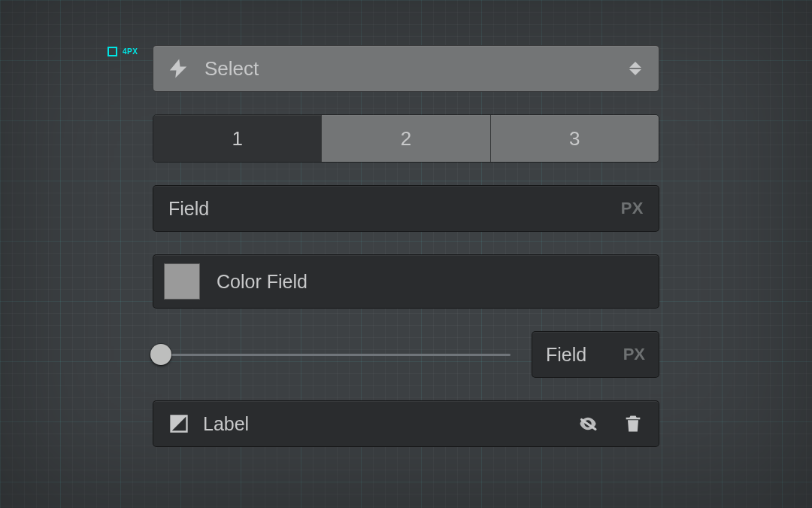 This screenshot has height=508, width=812. I want to click on slider-field: Field PX, so click(595, 354).